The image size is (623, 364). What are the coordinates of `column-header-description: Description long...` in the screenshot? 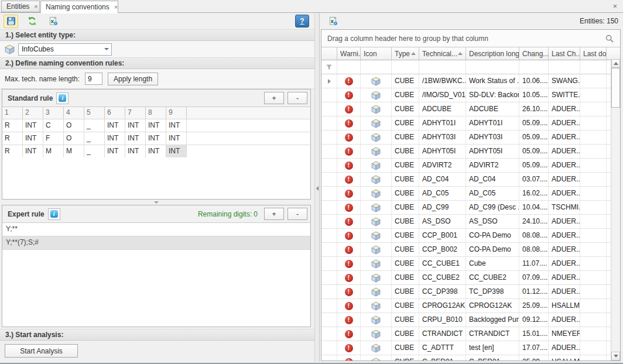 It's located at (493, 54).